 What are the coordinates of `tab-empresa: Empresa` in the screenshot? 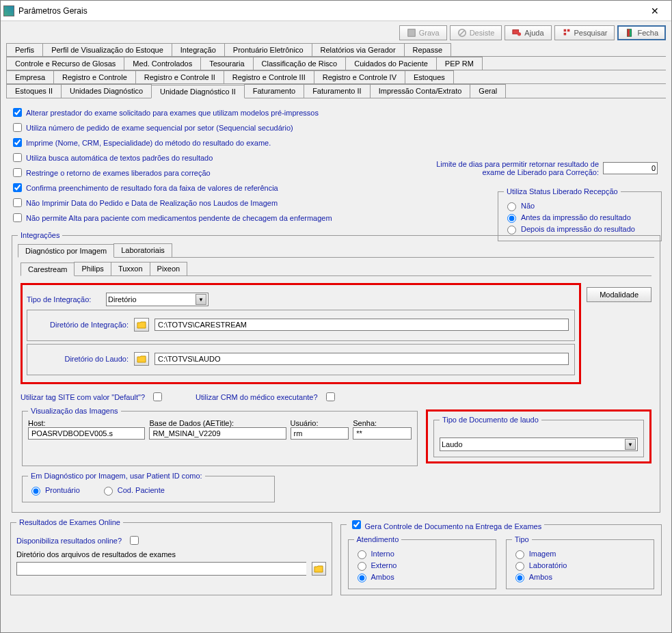 It's located at (30, 77).